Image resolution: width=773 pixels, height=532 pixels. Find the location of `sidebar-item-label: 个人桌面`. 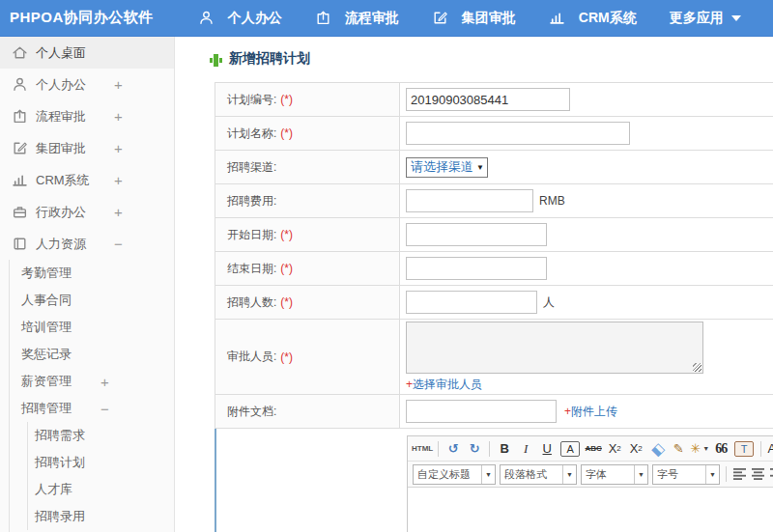

sidebar-item-label: 个人桌面 is located at coordinates (61, 53).